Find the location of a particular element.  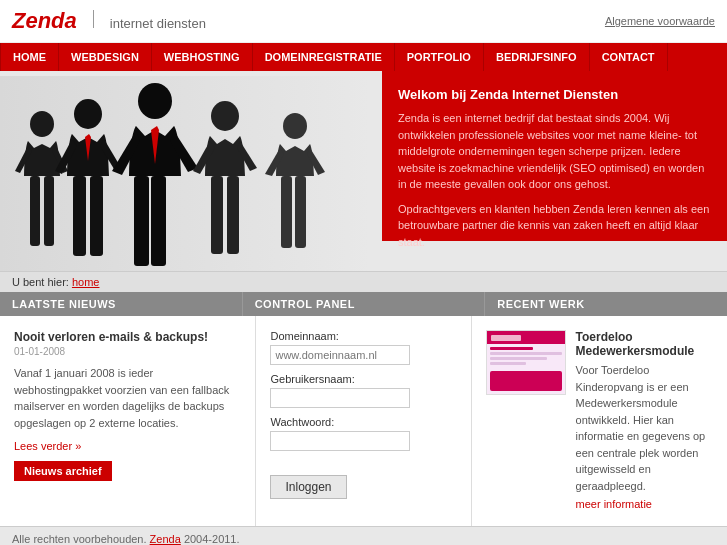

domain-input is located at coordinates (340, 355).